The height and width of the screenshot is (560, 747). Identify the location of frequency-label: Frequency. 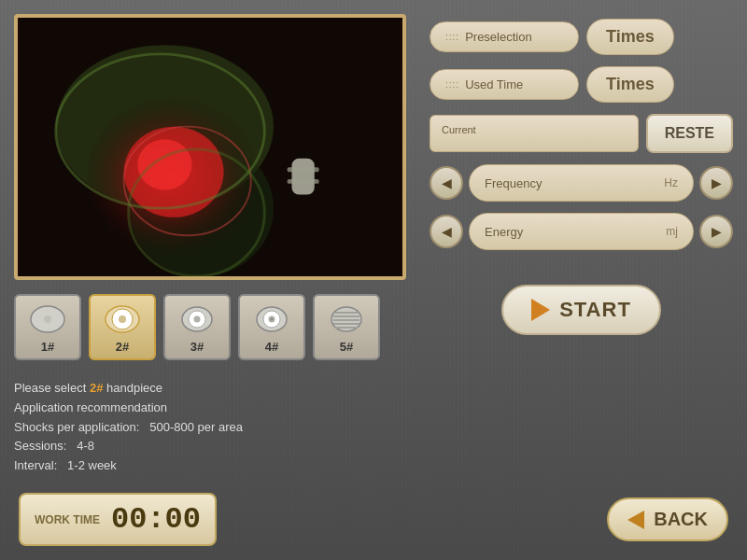
(514, 183).